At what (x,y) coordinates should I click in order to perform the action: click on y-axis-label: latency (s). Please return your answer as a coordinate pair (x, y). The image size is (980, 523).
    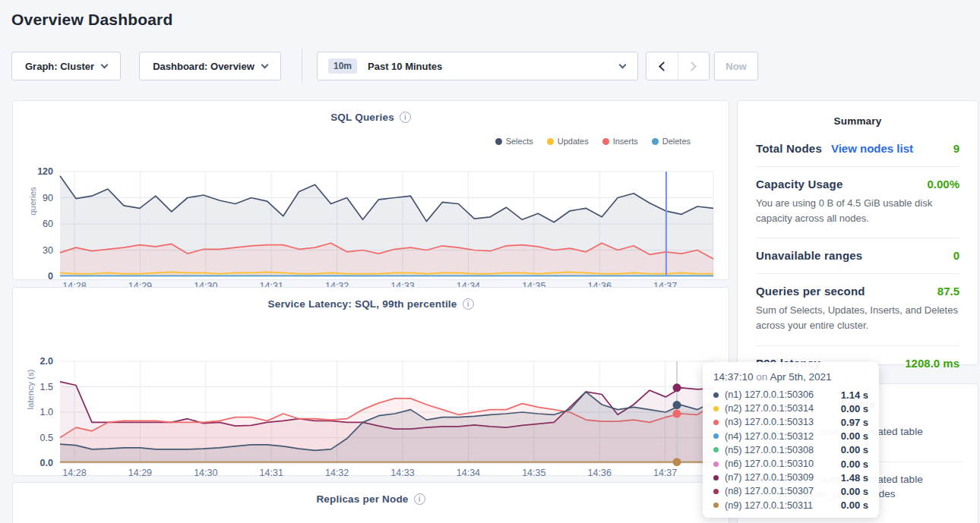
    Looking at the image, I should click on (30, 389).